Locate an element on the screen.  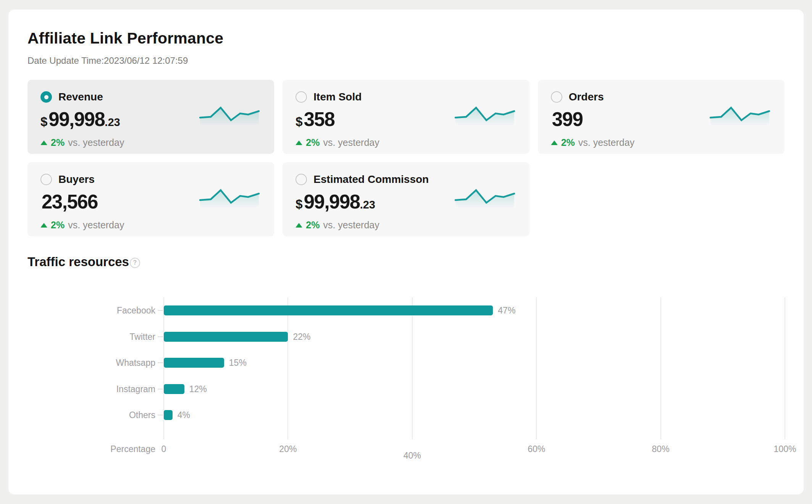
metric-head: Item Sold is located at coordinates (406, 97).